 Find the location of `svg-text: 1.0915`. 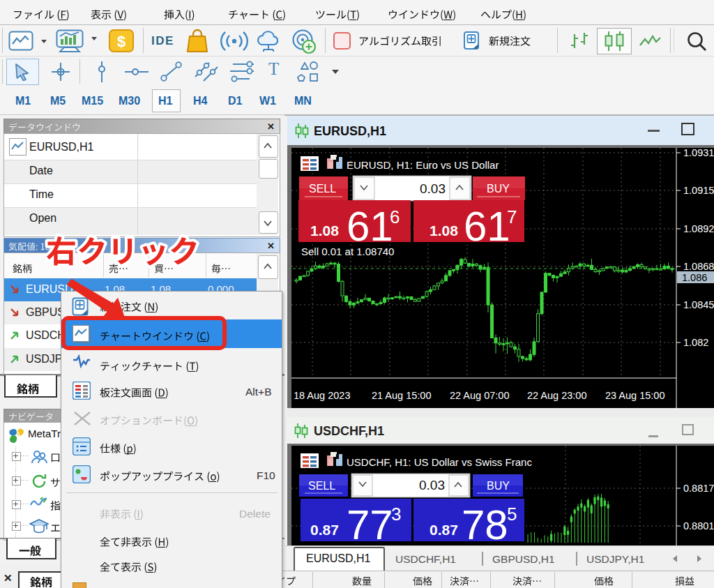

svg-text: 1.0915 is located at coordinates (699, 190).